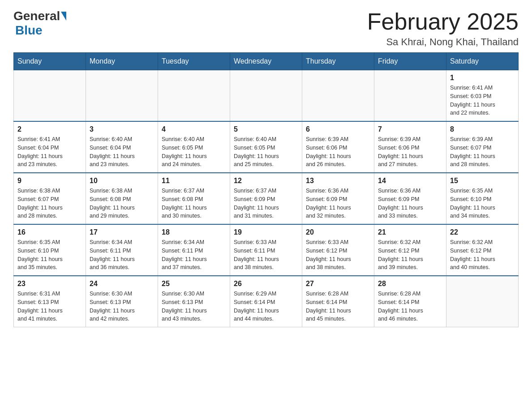  What do you see at coordinates (194, 129) in the screenshot?
I see `day-number: 4` at bounding box center [194, 129].